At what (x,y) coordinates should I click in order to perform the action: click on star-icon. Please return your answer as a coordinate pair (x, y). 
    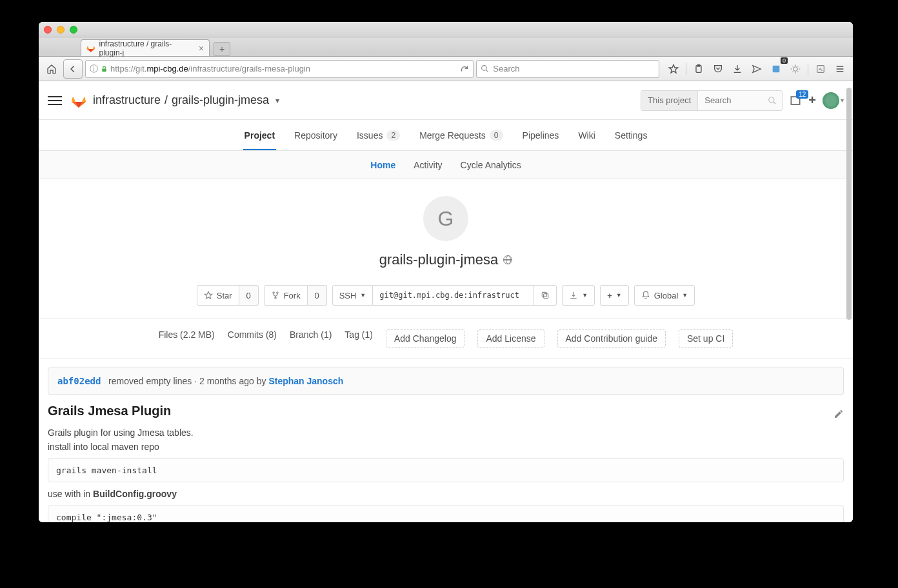
    Looking at the image, I should click on (208, 295).